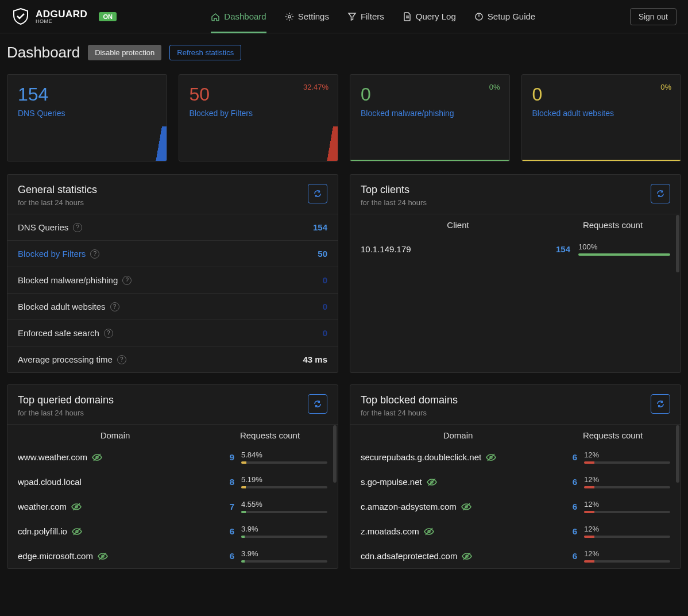 This screenshot has width=688, height=616. Describe the element at coordinates (344, 53) in the screenshot. I see `page-header: Dashboard Disable protection Refresh sta…` at that location.